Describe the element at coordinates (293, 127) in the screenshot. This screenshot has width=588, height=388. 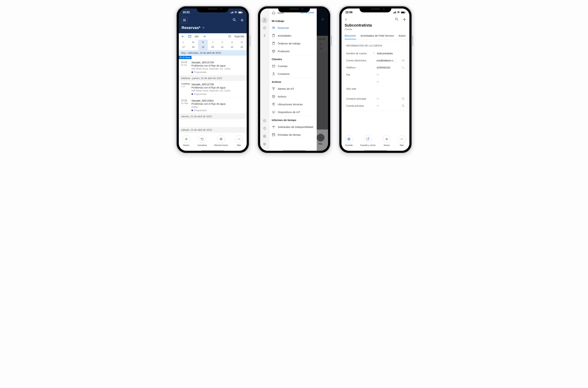
I see `nav-item-solicitudes: Solicitudes de indisponibilidad` at that location.